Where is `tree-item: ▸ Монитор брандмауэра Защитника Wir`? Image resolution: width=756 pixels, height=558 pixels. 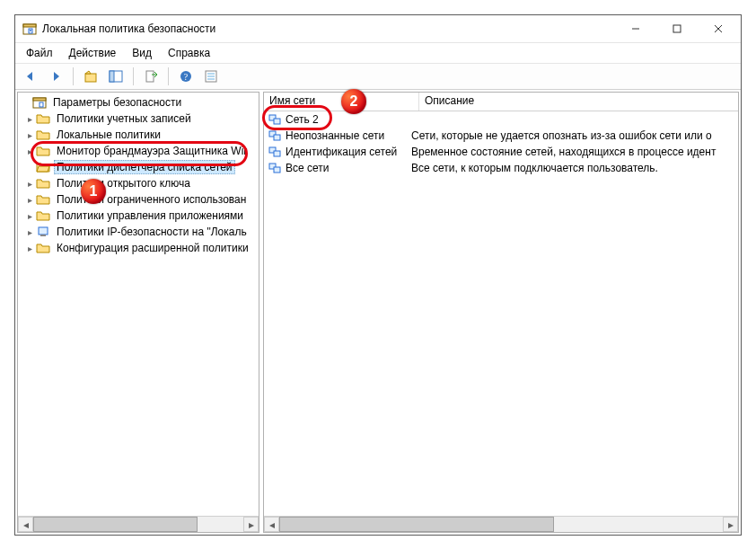 tree-item: ▸ Монитор брандмауэра Защитника Wir is located at coordinates (138, 151).